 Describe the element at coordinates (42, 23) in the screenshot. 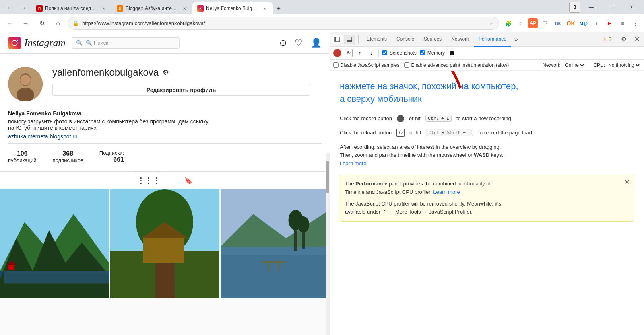

I see `refresh-button: ↻` at that location.